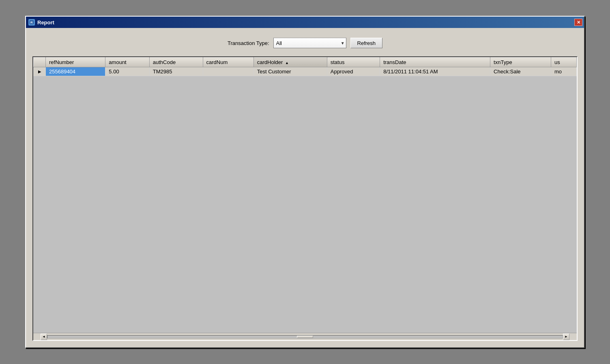 This screenshot has height=364, width=610. I want to click on title-bar: R Report ✕, so click(305, 22).